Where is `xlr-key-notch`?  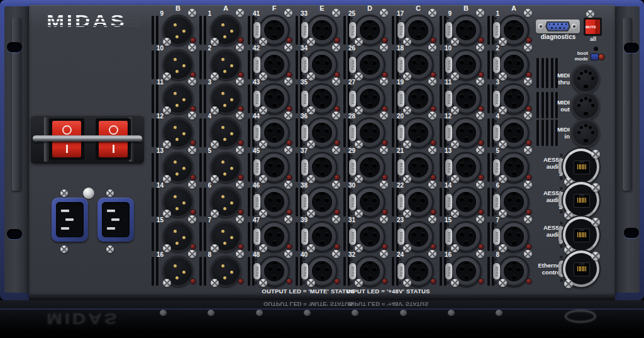
xlr-key-notch is located at coordinates (467, 263).